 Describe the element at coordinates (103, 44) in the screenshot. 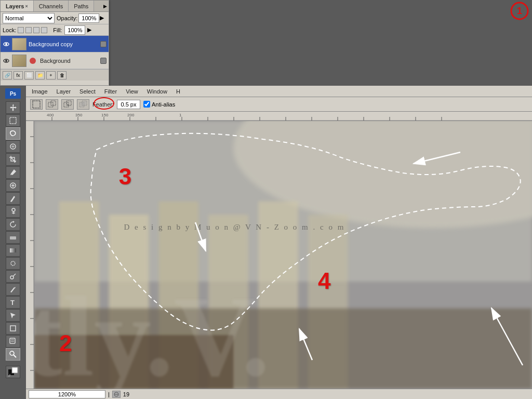

I see `lock-icon-bg-copy` at that location.